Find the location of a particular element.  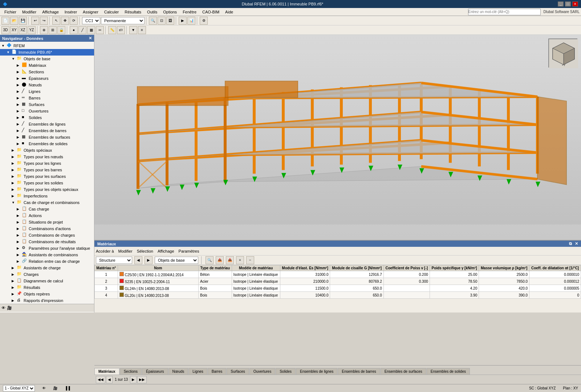

rotate-btn: ⟳ is located at coordinates (74, 21).